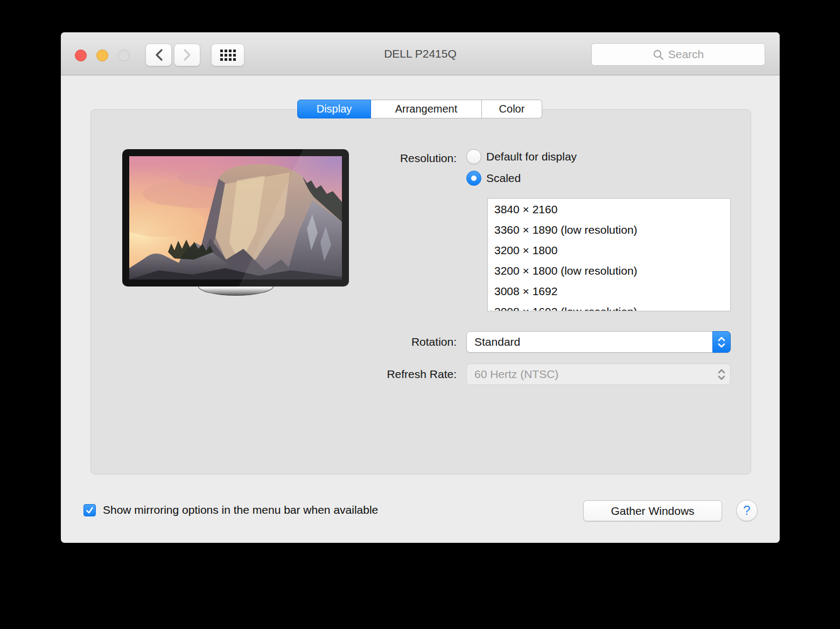  What do you see at coordinates (722, 374) in the screenshot?
I see `up-down-chevrons-disabled-icon` at bounding box center [722, 374].